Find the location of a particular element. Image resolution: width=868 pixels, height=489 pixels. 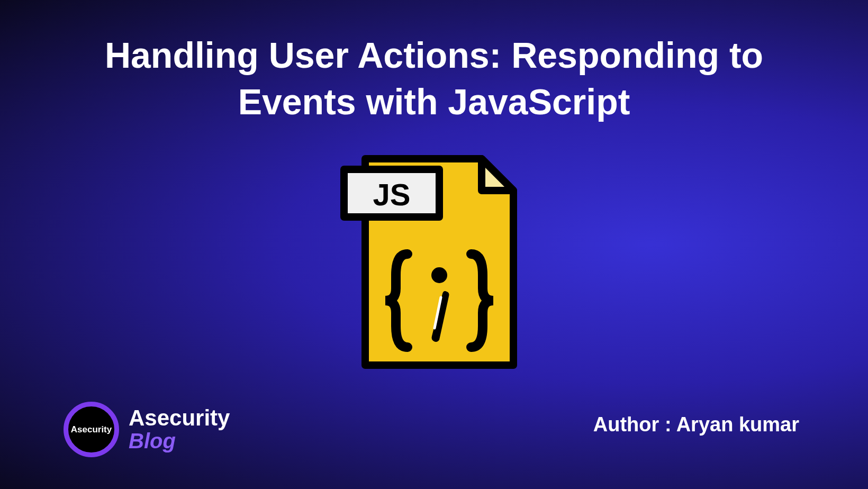

js-label: JS is located at coordinates (392, 195).